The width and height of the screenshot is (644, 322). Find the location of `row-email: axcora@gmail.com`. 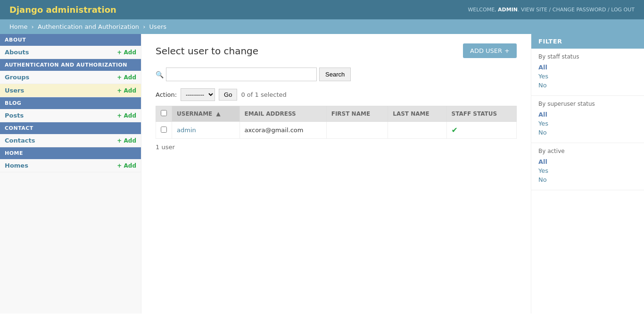

row-email: axcora@gmail.com is located at coordinates (283, 130).